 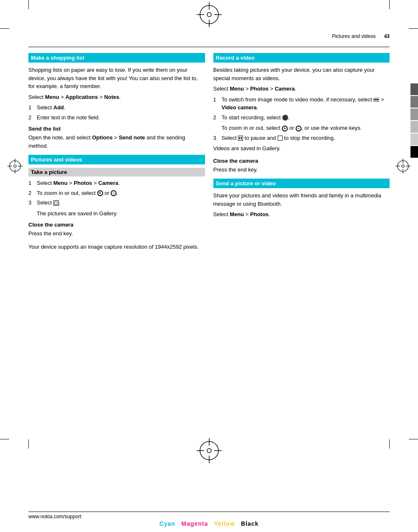 What do you see at coordinates (301, 184) in the screenshot?
I see `send-picture-header: Send a picture or video` at bounding box center [301, 184].